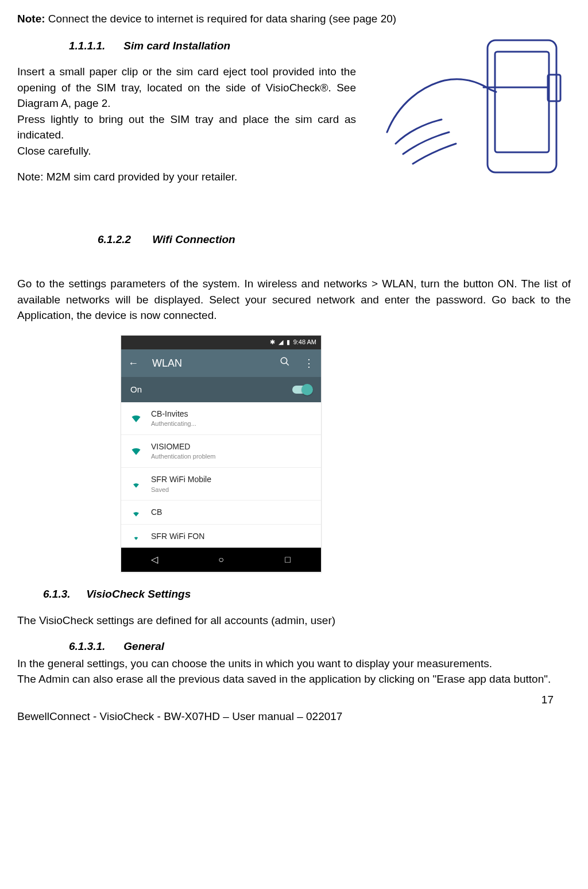  I want to click on heading-title: VisioCheck Settings, so click(138, 594).